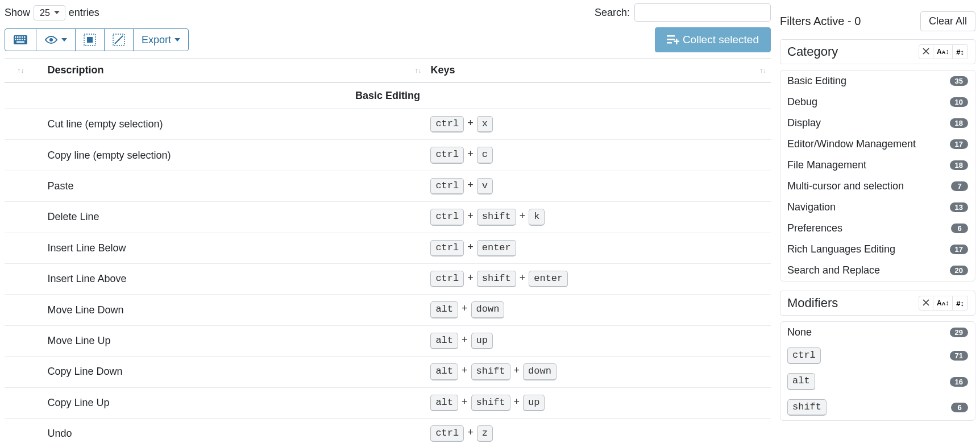 The image size is (980, 447). Describe the element at coordinates (90, 40) in the screenshot. I see `select-all-icon` at that location.